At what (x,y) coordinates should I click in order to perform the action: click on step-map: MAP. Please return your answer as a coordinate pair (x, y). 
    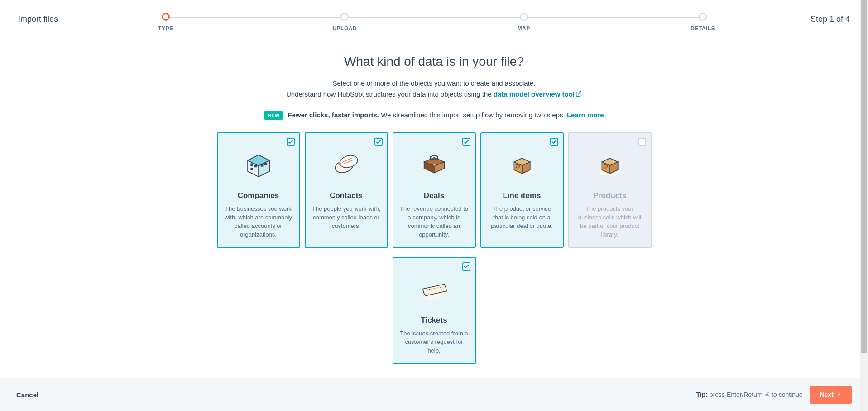
    Looking at the image, I should click on (523, 22).